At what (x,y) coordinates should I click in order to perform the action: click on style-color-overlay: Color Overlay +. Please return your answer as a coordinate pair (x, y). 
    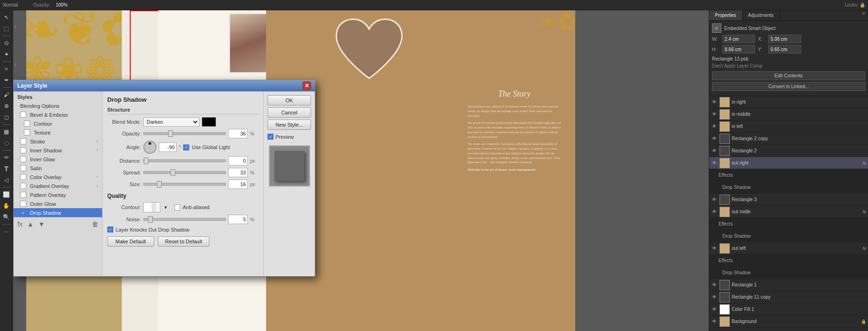
    Looking at the image, I should click on (58, 177).